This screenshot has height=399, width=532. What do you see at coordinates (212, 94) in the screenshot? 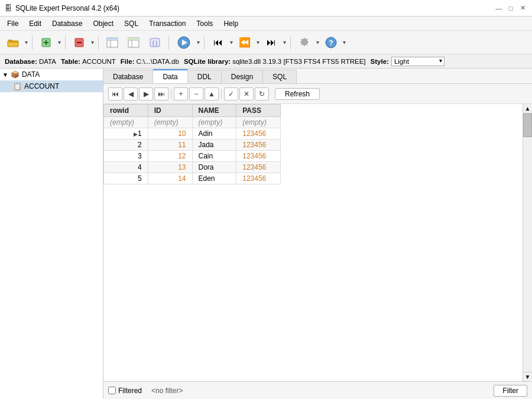
I see `nav-up-btn: ▲` at bounding box center [212, 94].